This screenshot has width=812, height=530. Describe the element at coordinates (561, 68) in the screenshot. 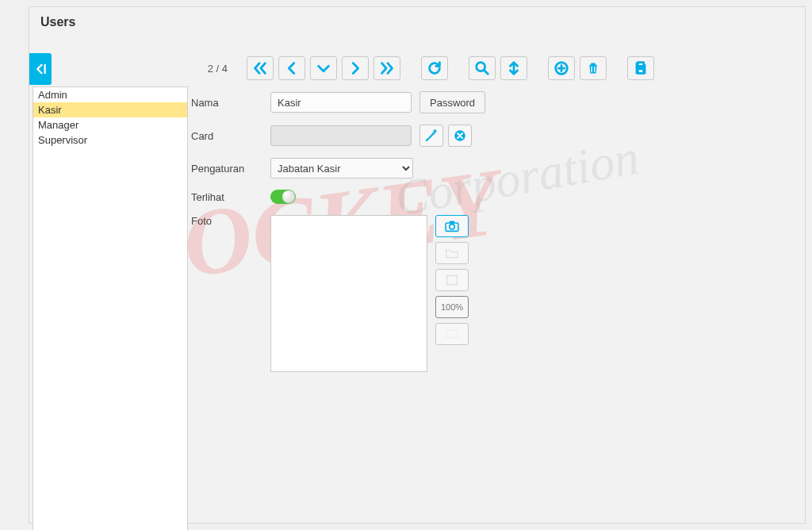

I see `add-button` at that location.